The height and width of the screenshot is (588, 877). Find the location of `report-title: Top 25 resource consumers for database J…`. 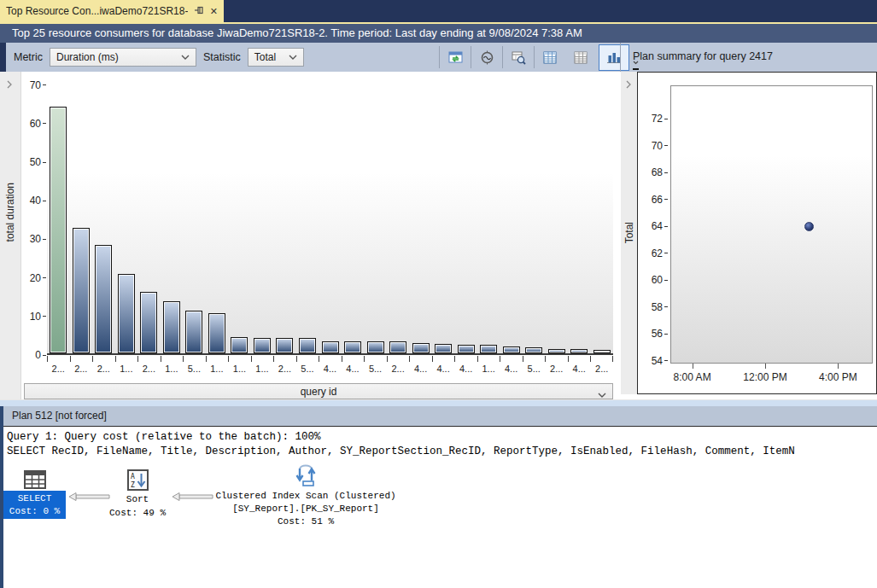

report-title: Top 25 resource consumers for database J… is located at coordinates (297, 32).